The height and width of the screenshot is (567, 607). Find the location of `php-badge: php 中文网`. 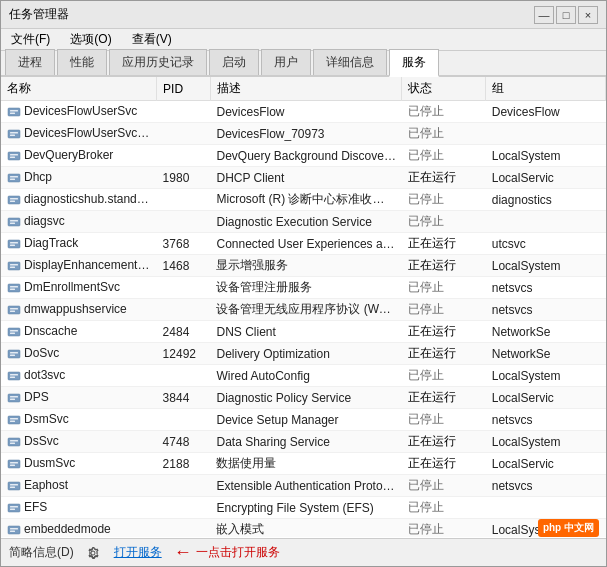

php-badge: php 中文网 is located at coordinates (568, 528).